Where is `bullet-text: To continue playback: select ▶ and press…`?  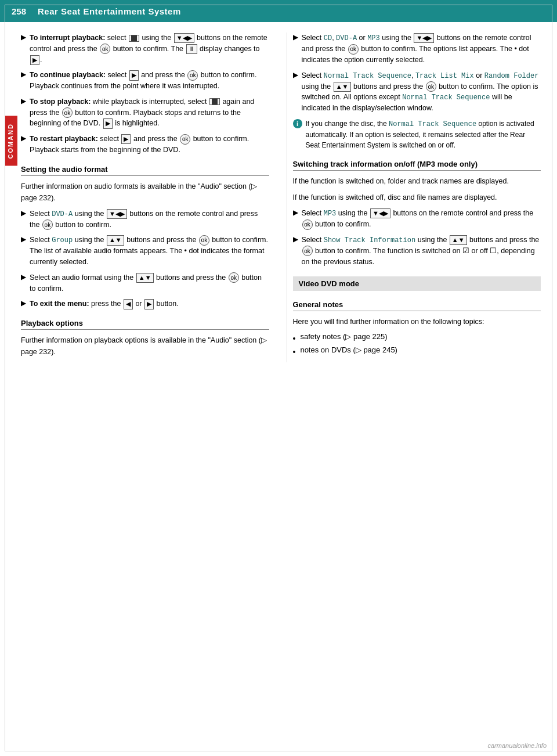
bullet-text: To continue playback: select ▶ and press… is located at coordinates (150, 81).